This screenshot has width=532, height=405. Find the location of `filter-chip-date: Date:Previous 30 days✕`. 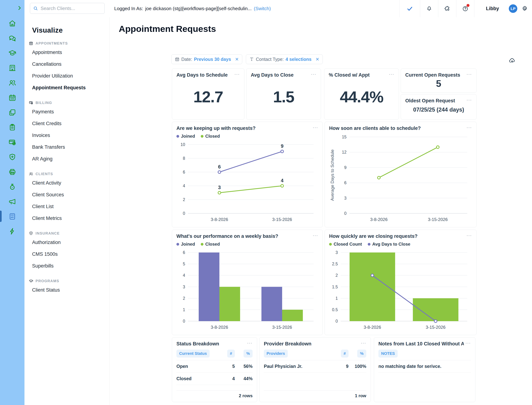

filter-chip-date: Date:Previous 30 days✕ is located at coordinates (207, 59).